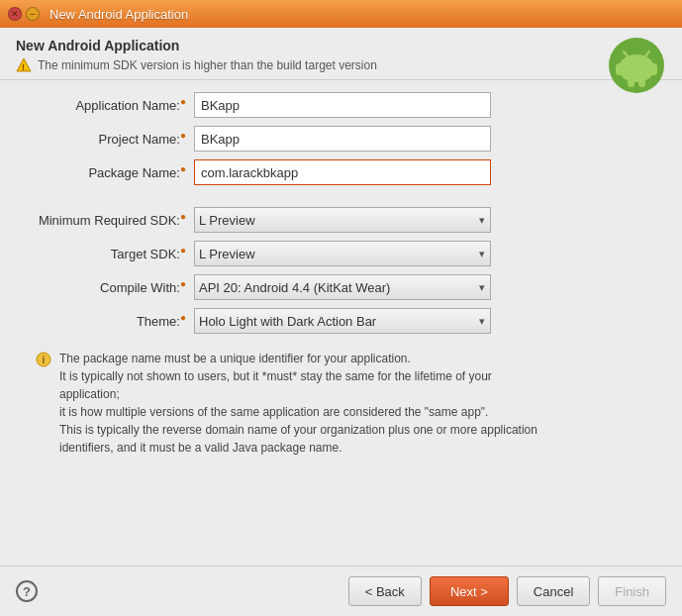 The width and height of the screenshot is (682, 616). Describe the element at coordinates (115, 287) in the screenshot. I see `compile-with-label: Compile With:●` at that location.